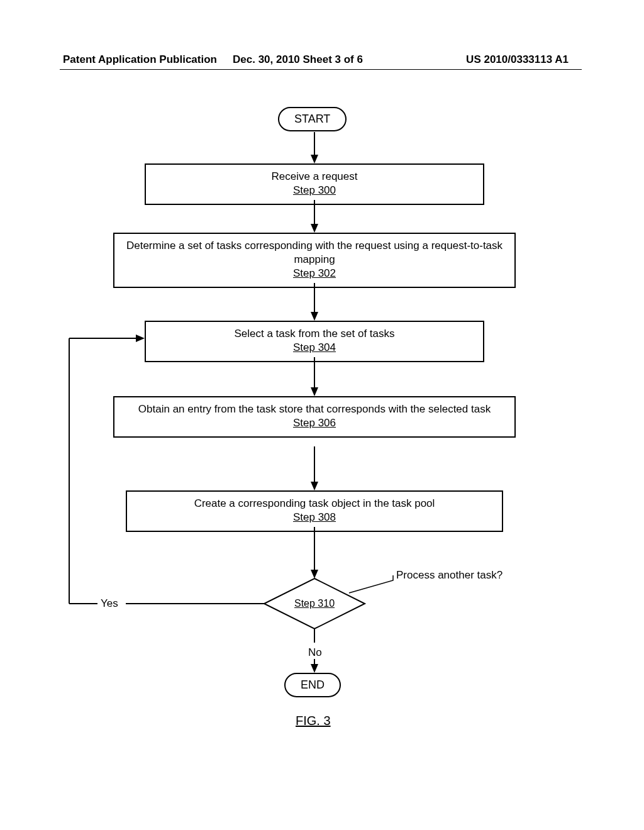  I want to click on header-right: US 2010/0333113 A1, so click(517, 60).